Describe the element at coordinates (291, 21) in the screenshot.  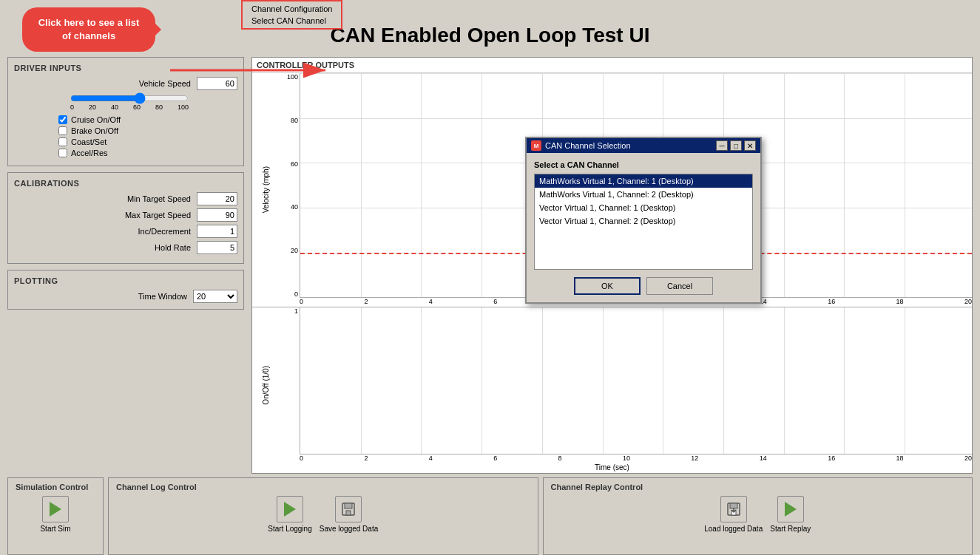
I see `tab-select-can-channel: Select CAN Channel` at that location.